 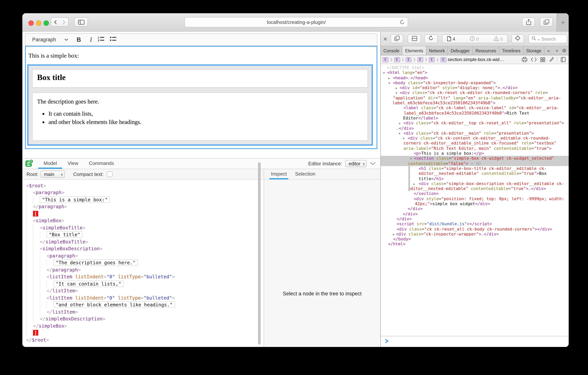 What do you see at coordinates (475, 128) in the screenshot?
I see `code-line: …</div>` at bounding box center [475, 128].